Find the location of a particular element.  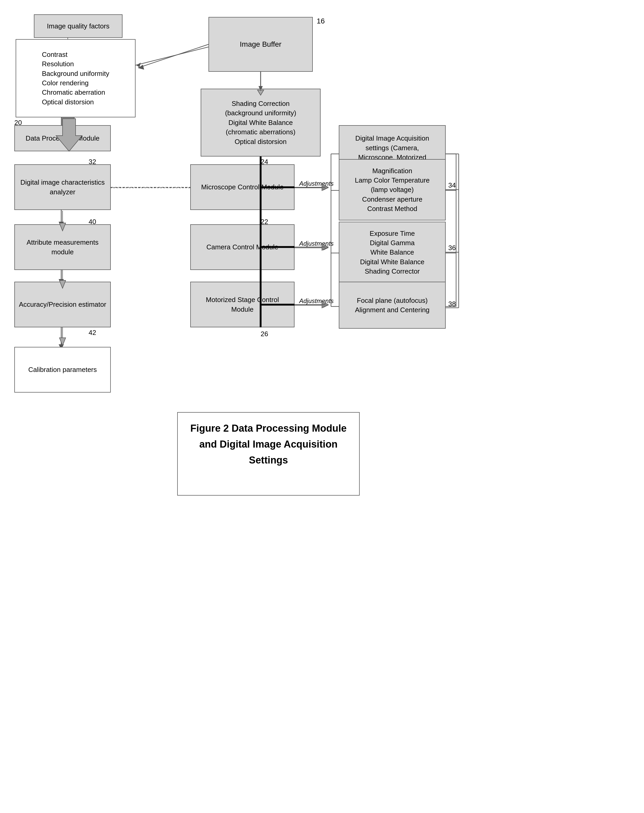

shading-correction-box: Shading Correction (background uniformit… is located at coordinates (261, 123).